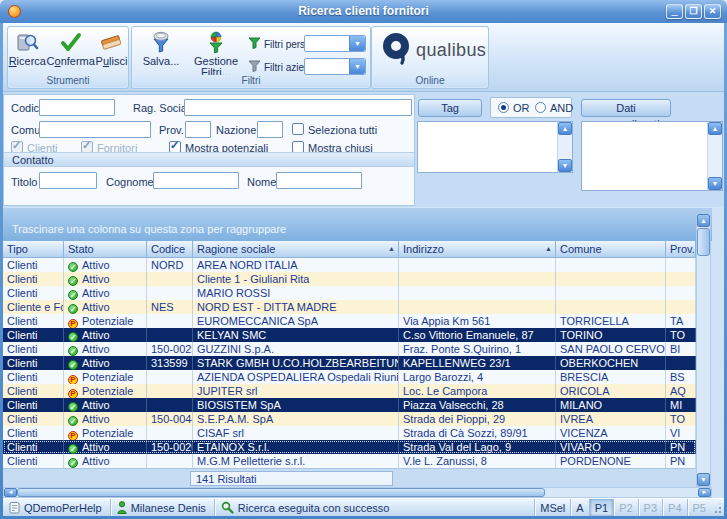 This screenshot has width=727, height=519. Describe the element at coordinates (611, 405) in the screenshot. I see `cell-comune: MILANO` at that location.